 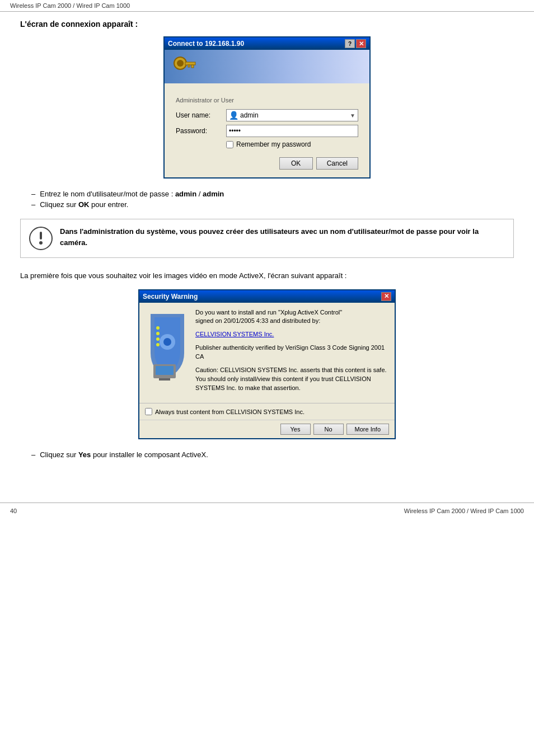 What do you see at coordinates (267, 163) in the screenshot?
I see `connect-footer: OK Cancel` at bounding box center [267, 163].